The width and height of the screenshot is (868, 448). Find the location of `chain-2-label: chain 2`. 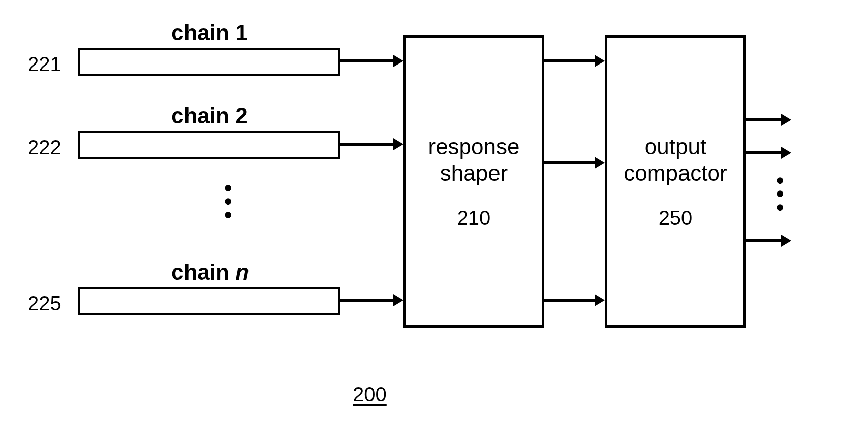

chain-2-label: chain 2 is located at coordinates (210, 116).